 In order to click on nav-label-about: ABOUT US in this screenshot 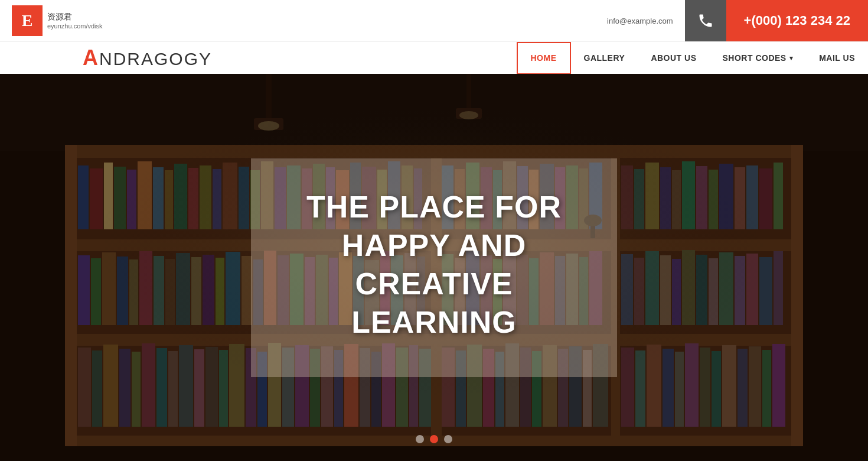, I will do `click(673, 58)`.